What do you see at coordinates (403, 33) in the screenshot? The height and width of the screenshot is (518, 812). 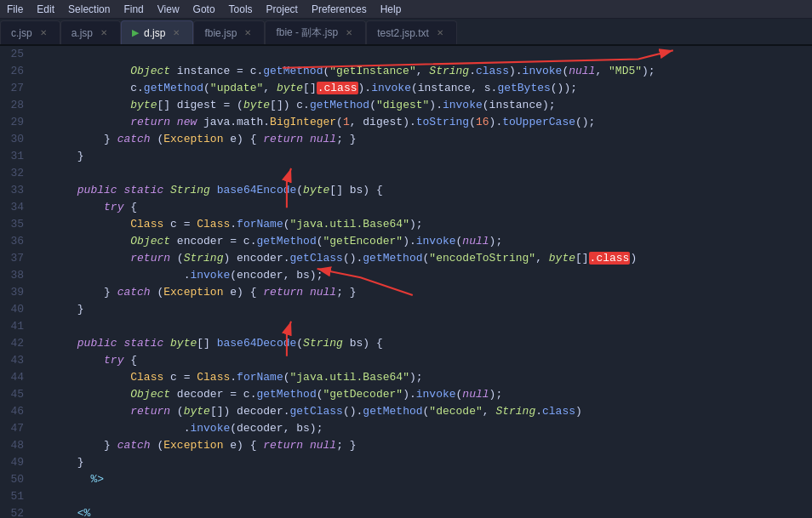 I see `tab-label: test2.jsp.txt` at bounding box center [403, 33].